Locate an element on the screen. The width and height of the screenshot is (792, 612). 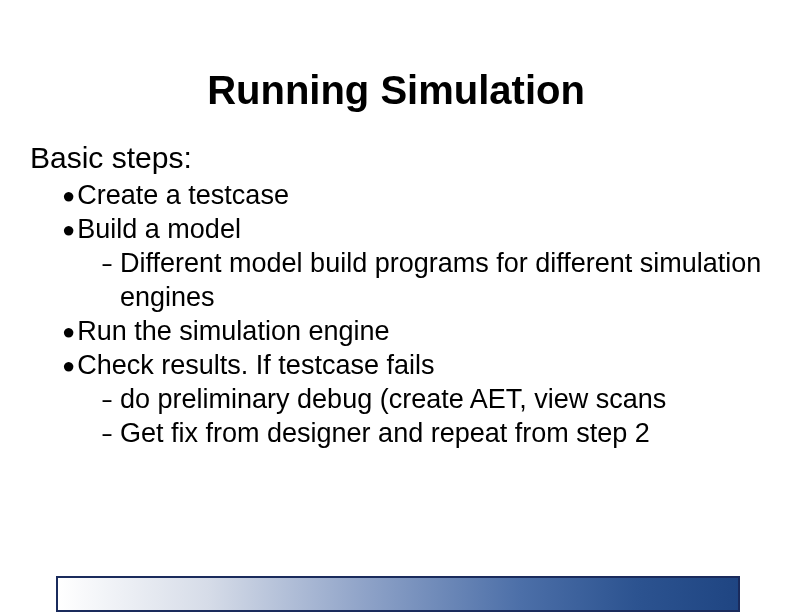
list-sub-item: – do preliminary debug (create AET, view… is located at coordinates (443, 400).